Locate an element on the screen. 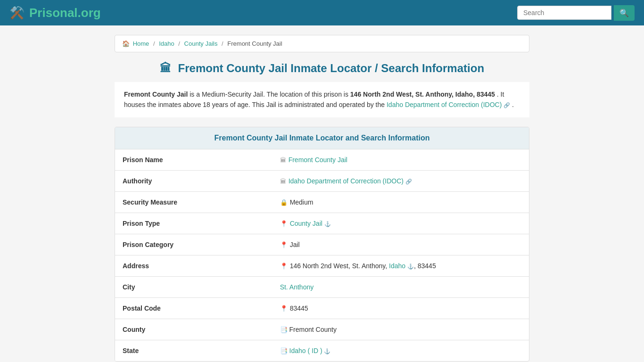 Image resolution: width=644 pixels, height=362 pixels. row-label: Security Measure is located at coordinates (194, 202).